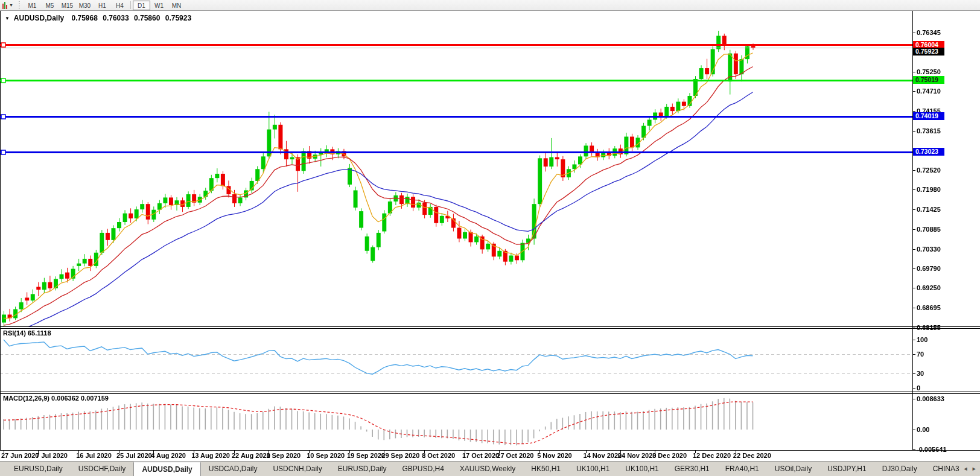  What do you see at coordinates (19, 5) in the screenshot?
I see `toolbar-grip-handle` at bounding box center [19, 5].